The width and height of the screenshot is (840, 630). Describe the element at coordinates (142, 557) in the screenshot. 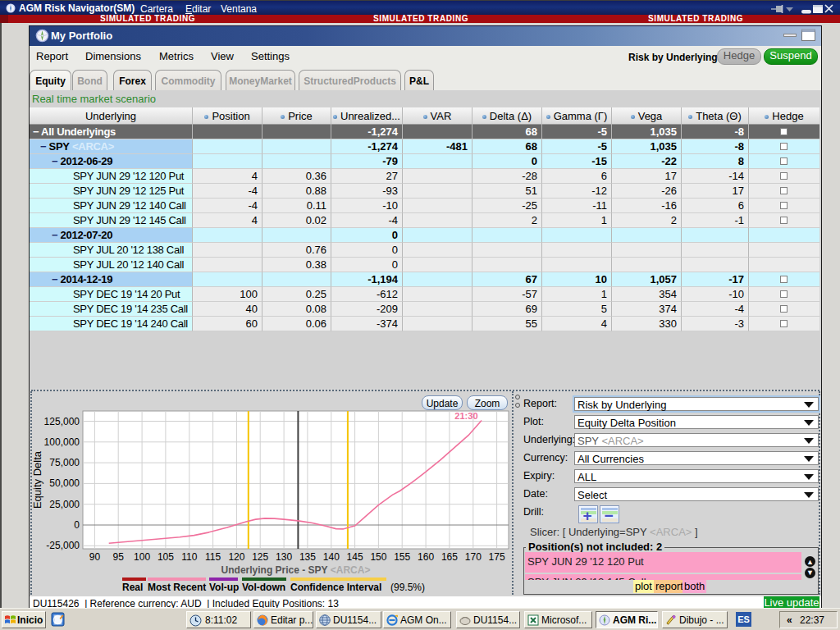

I see `svg-text: 100` at that location.